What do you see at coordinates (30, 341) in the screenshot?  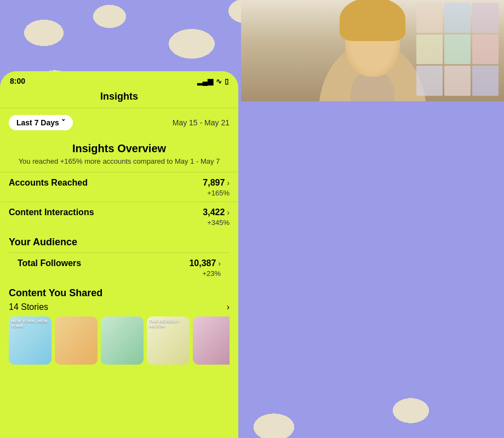 I see `story-thumb-1: NEW YORK, NEW YORK` at bounding box center [30, 341].